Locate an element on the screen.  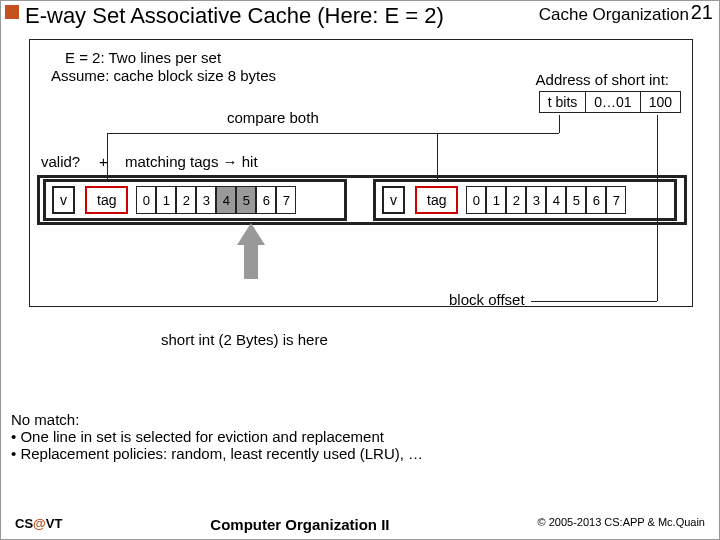
no-match-text: No match: • One line in set is selected … is located at coordinates (217, 436).